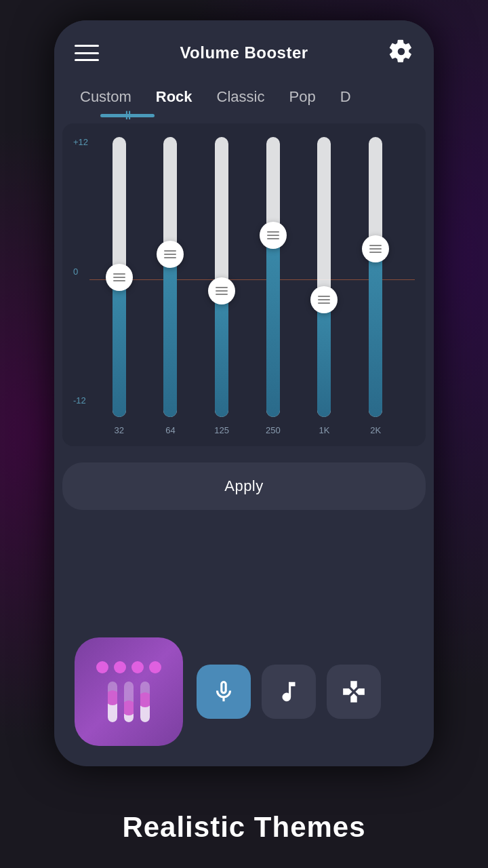 The height and width of the screenshot is (868, 488). Describe the element at coordinates (401, 53) in the screenshot. I see `settings-button` at that location.